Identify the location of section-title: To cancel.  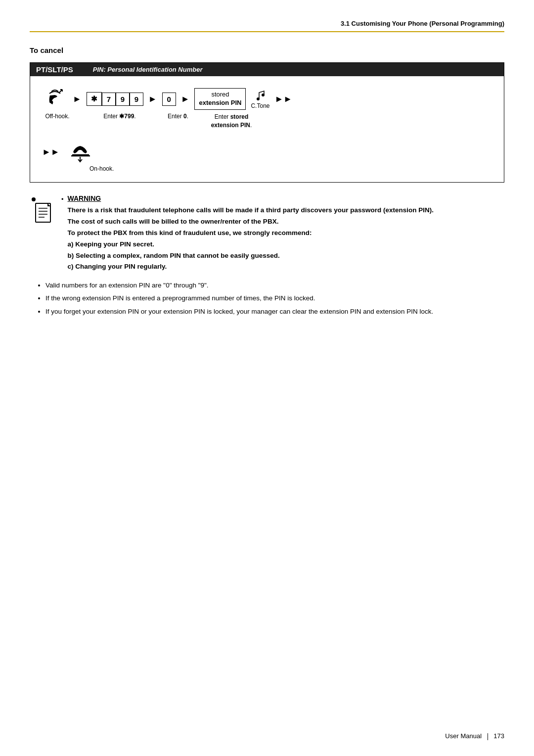
(267, 50).